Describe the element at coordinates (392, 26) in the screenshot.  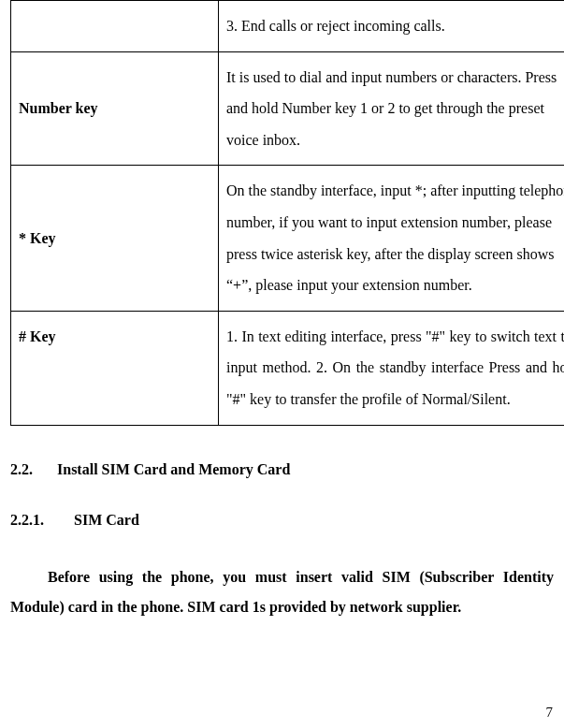
I see `key-desc-cell: 3. End calls or reject incoming calls.` at that location.